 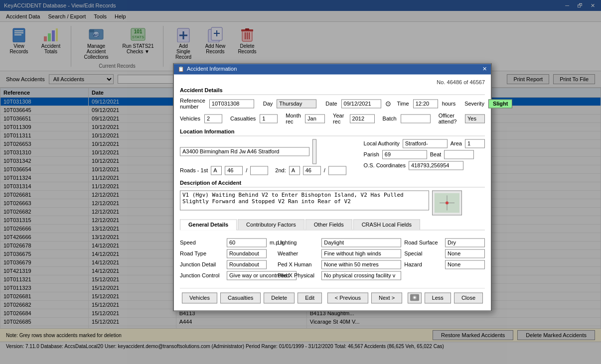 I want to click on delete-button: Delete, so click(x=279, y=298).